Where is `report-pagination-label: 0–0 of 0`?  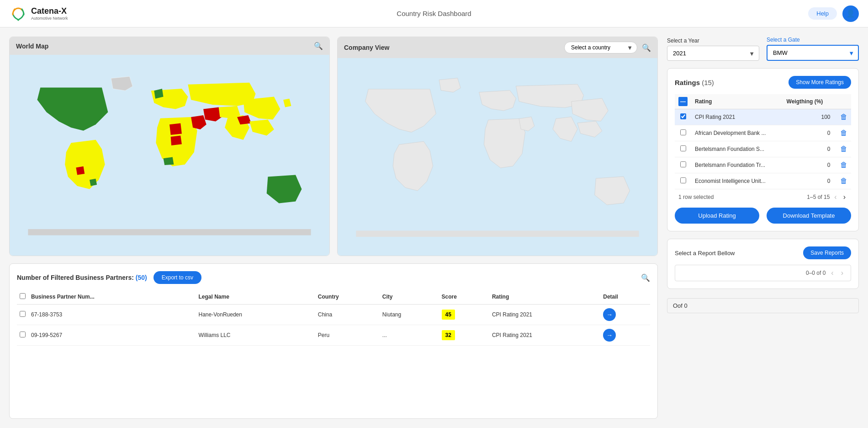
report-pagination-label: 0–0 of 0 is located at coordinates (816, 273).